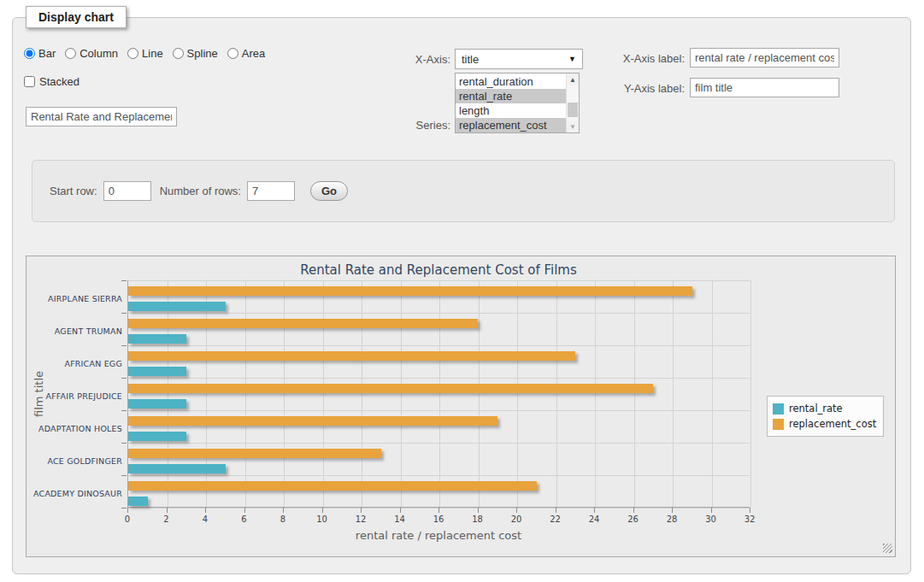  I want to click on legend-label: rental_rate, so click(815, 409).